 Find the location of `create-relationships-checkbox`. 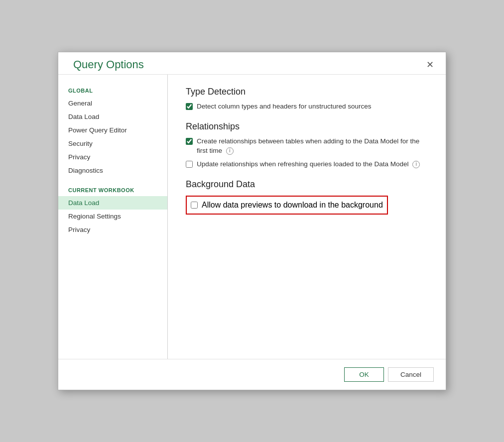

create-relationships-checkbox is located at coordinates (189, 141).